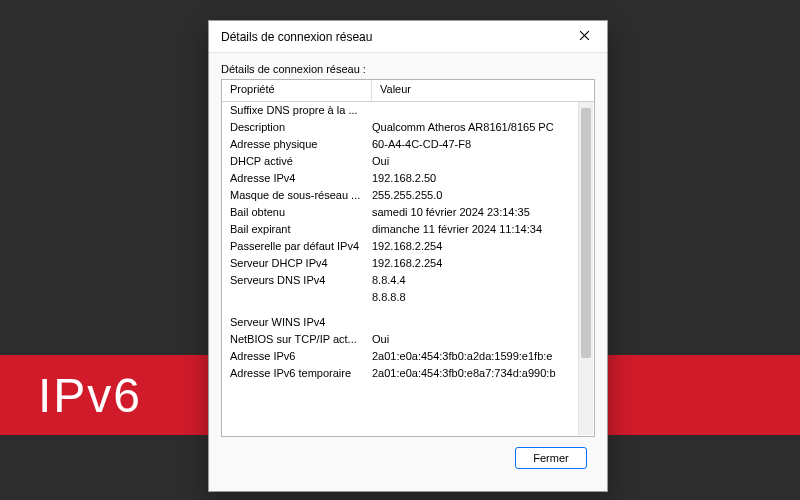 Image resolution: width=800 pixels, height=500 pixels. What do you see at coordinates (408, 212) in the screenshot?
I see `table-row: Bail obtenusamedi 10 février 2024 23:14:…` at bounding box center [408, 212].